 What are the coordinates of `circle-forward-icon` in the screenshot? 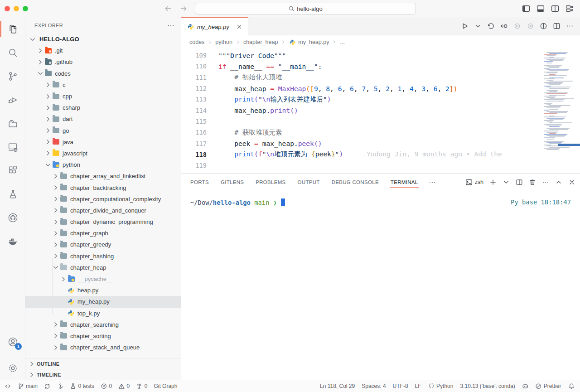 It's located at (530, 26).